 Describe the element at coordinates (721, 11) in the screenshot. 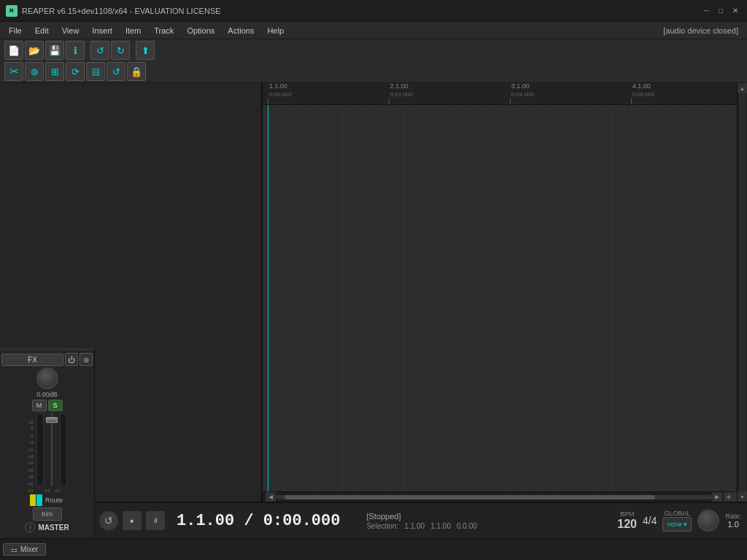

I see `maximize-button: □` at that location.